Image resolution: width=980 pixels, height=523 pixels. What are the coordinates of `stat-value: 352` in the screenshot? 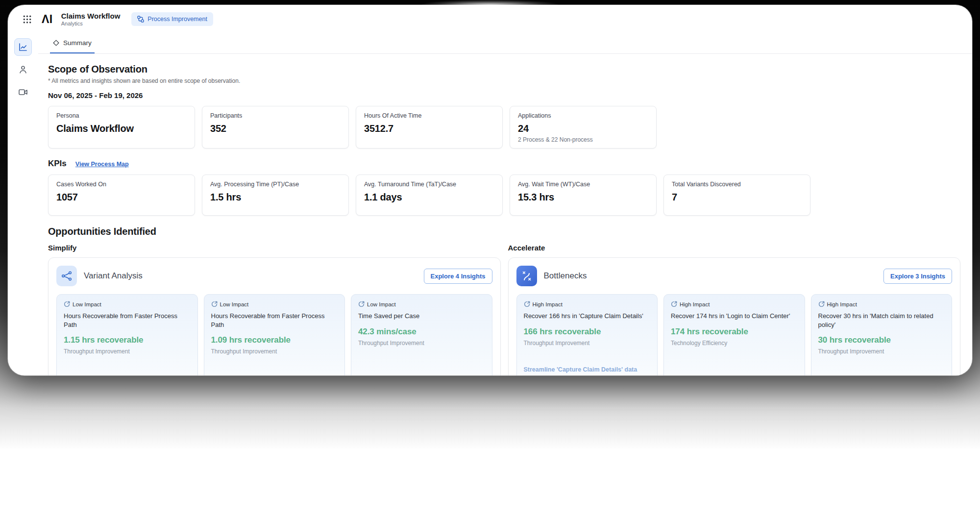 It's located at (275, 128).